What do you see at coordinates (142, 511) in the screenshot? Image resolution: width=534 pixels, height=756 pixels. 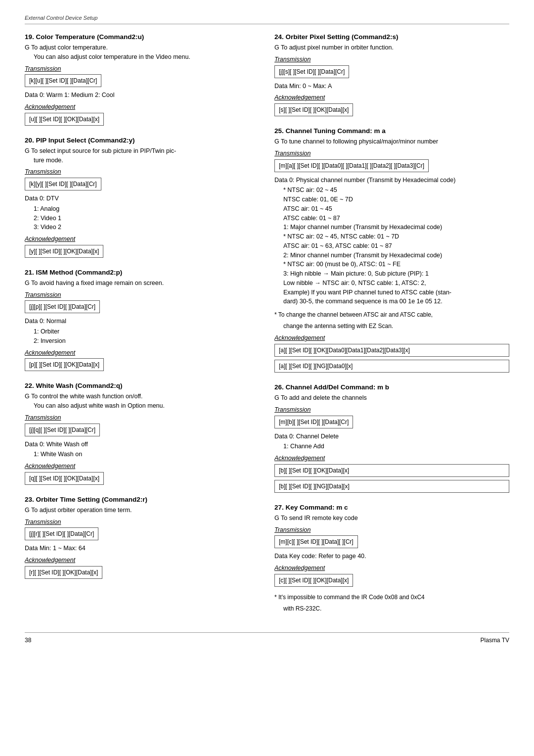 I see `section-23-intro: G To adjust orbiter operation time term.` at bounding box center [142, 511].